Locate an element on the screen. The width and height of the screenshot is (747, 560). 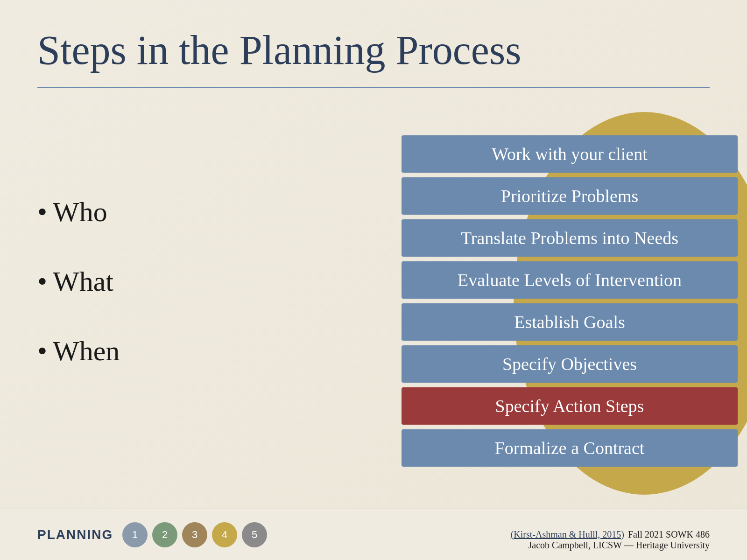
slide-title: Steps in the Planning Process is located at coordinates (374, 50).